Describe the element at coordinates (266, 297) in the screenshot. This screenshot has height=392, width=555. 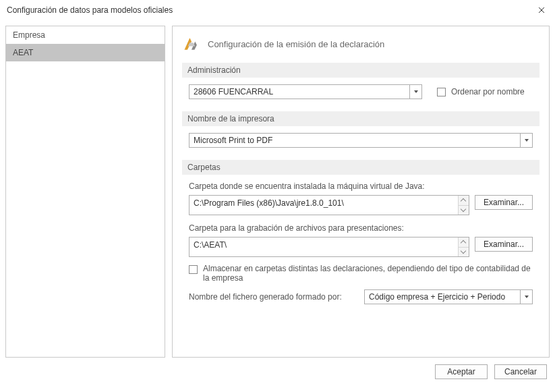
I see `filename-format-label: Nombre del fichero generado formado por:` at that location.